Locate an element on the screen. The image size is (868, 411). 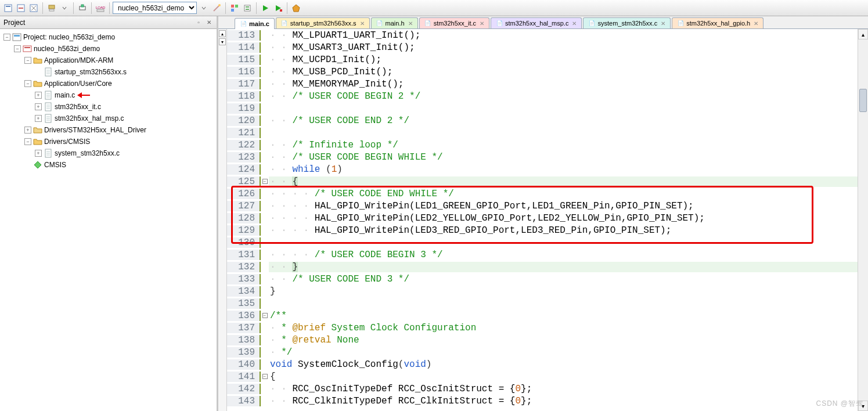
vertical-scrollbar: ▴ ▾ is located at coordinates (863, 220).